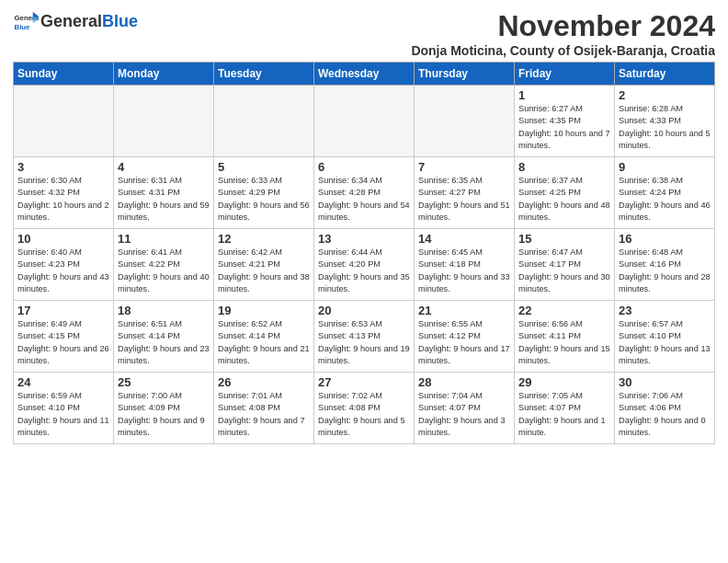 The image size is (728, 563). Describe the element at coordinates (364, 265) in the screenshot. I see `calendar-cell: 13Sunrise: 6:44 AMSunset: 4:20 PMDayligh…` at that location.